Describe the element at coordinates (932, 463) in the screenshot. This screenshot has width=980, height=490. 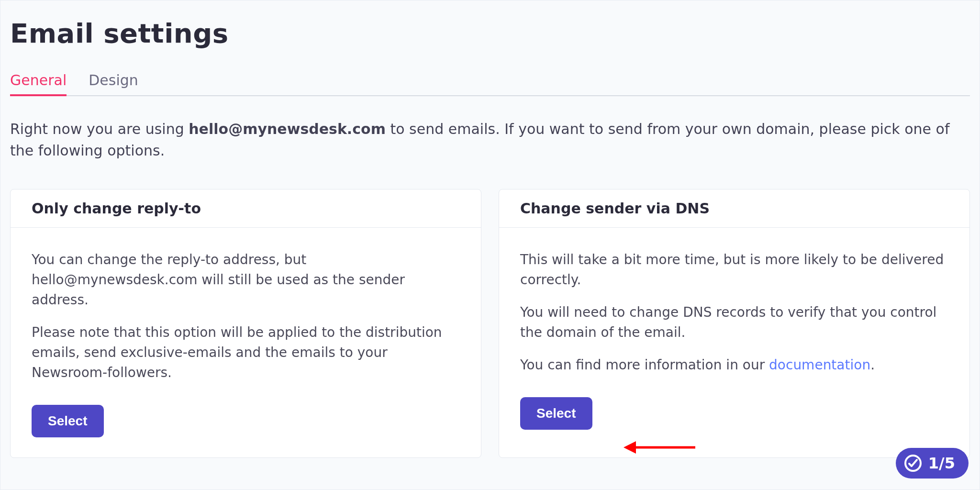
I see `progress-pill: 1/5` at that location.